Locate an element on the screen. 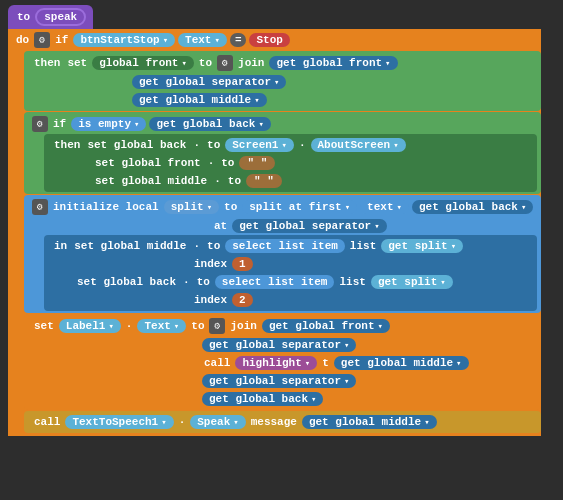 Image resolution: width=563 pixels, height=500 pixels. speak-pill: speak is located at coordinates (60, 17).